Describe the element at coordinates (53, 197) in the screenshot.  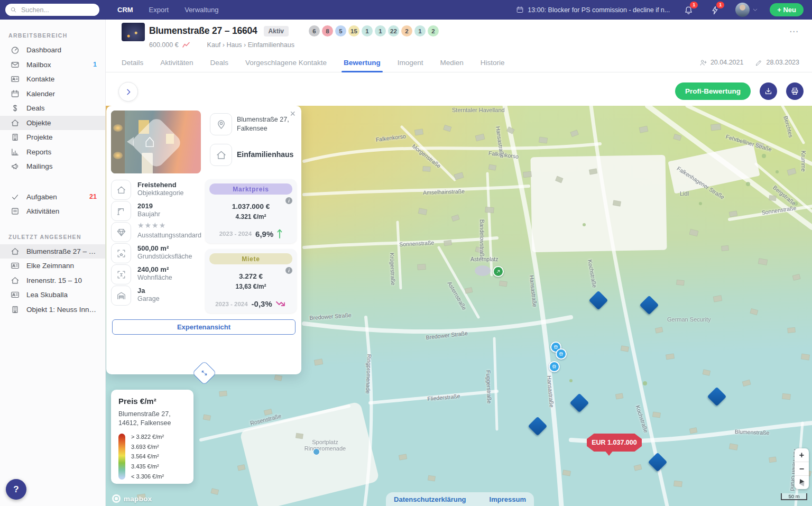
I see `sidebar-item-aufgaben: Aufgaben21` at that location.